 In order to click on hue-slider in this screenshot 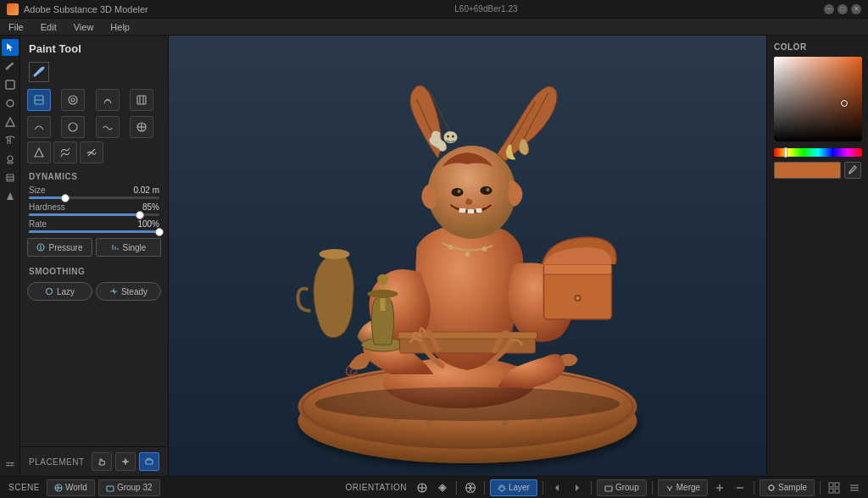, I will do `click(818, 152)`.